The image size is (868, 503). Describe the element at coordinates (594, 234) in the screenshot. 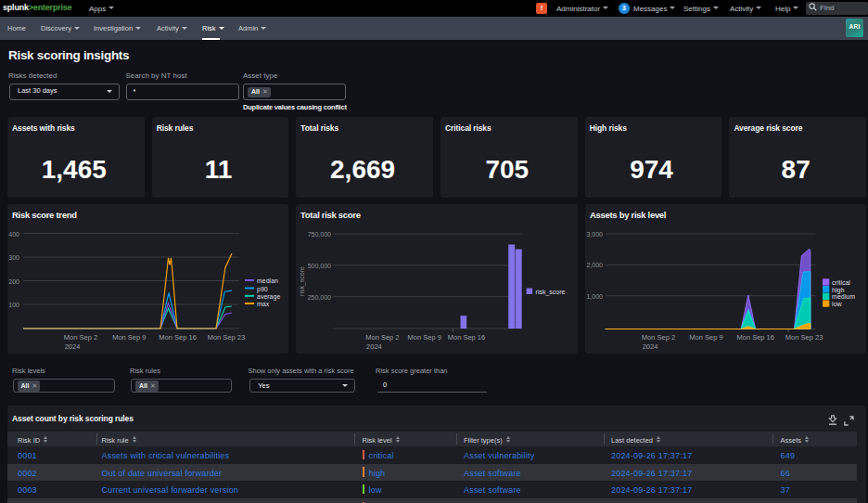

I see `svg-text: 3,000` at that location.